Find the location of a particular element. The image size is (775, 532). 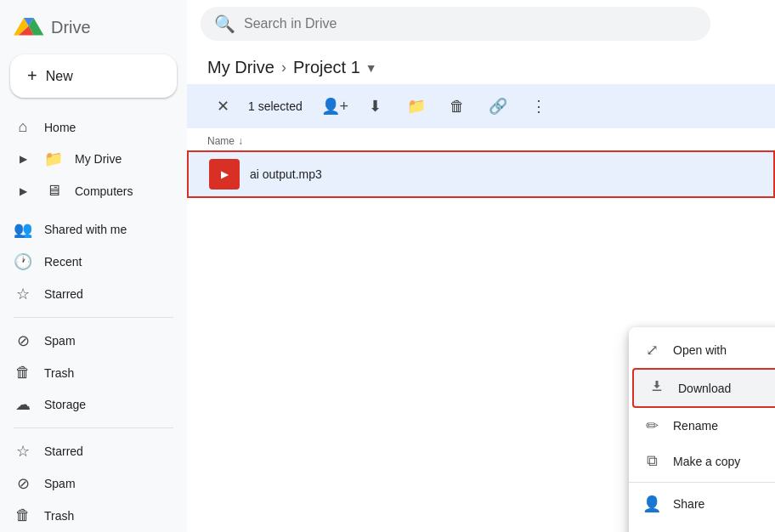

menu-label-rename: Rename is located at coordinates (695, 426).